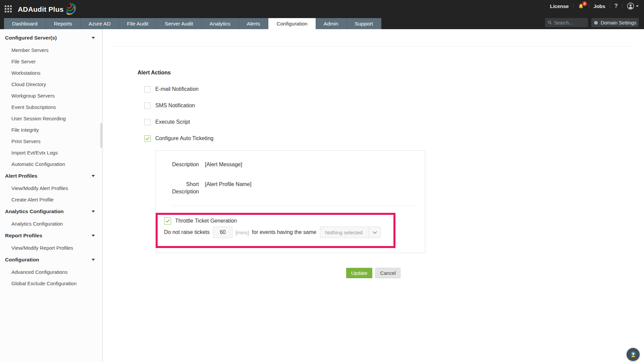 This screenshot has width=644, height=362. Describe the element at coordinates (148, 89) in the screenshot. I see `email-notification-checkbox` at that location.